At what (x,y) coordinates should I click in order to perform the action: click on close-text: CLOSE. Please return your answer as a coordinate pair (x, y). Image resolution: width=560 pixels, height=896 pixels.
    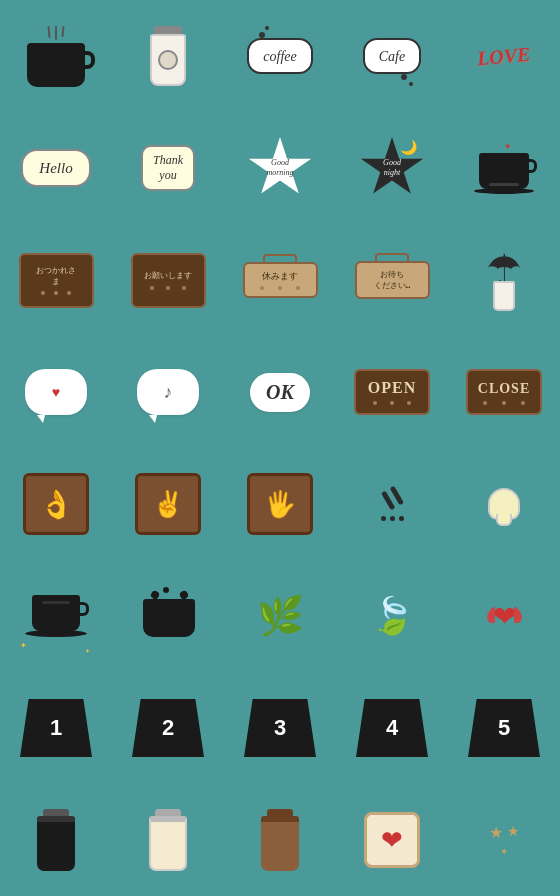
    Looking at the image, I should click on (504, 388).